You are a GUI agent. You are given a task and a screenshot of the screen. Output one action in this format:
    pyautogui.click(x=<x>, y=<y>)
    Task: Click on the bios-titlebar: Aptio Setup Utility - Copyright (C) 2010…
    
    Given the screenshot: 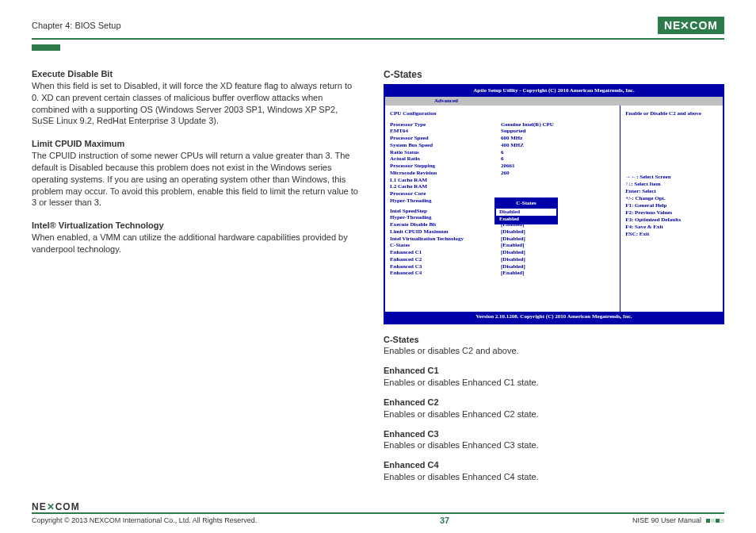 What is the action you would take?
    pyautogui.click(x=554, y=90)
    